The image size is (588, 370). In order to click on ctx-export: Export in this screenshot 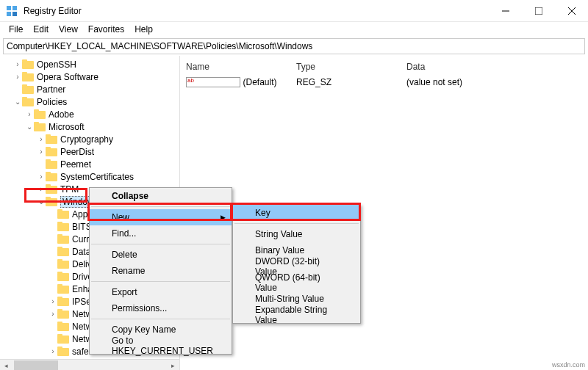, I will do `click(160, 292)`.